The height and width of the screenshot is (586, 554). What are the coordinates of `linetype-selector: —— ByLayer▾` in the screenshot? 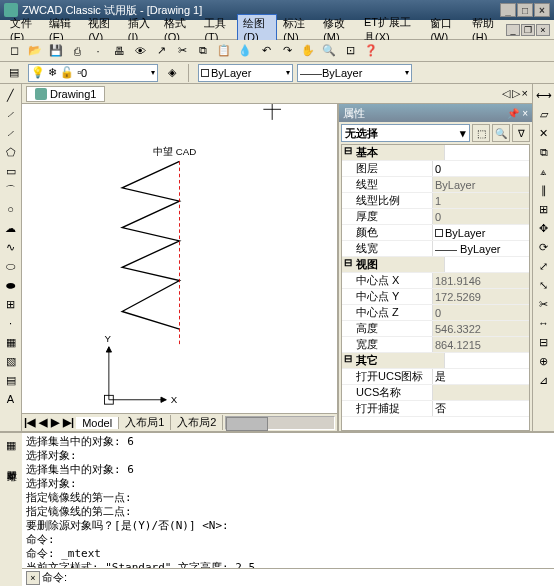 It's located at (354, 73).